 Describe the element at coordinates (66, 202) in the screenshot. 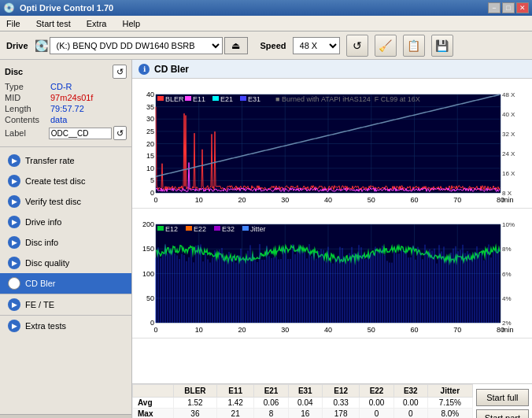

I see `sidebar-item-verify-test-disc: ▶ Verify test disc` at that location.